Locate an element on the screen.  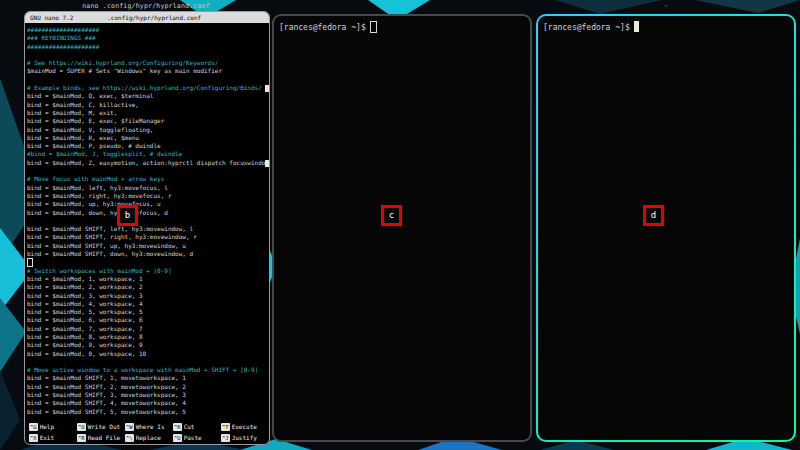
nano-line: bind = $mainMod, C, killactive, is located at coordinates (148, 105).